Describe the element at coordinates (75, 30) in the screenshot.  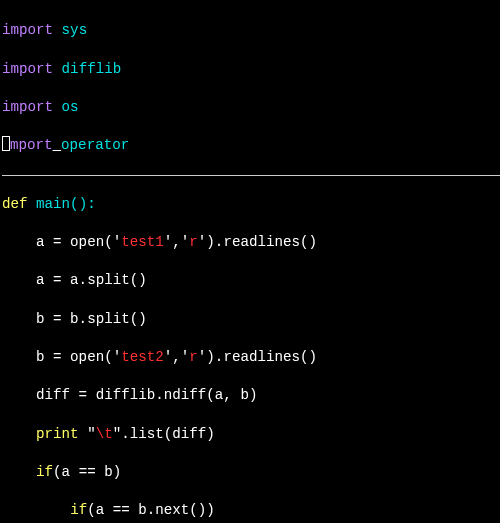
I see `module-sys: sys` at that location.